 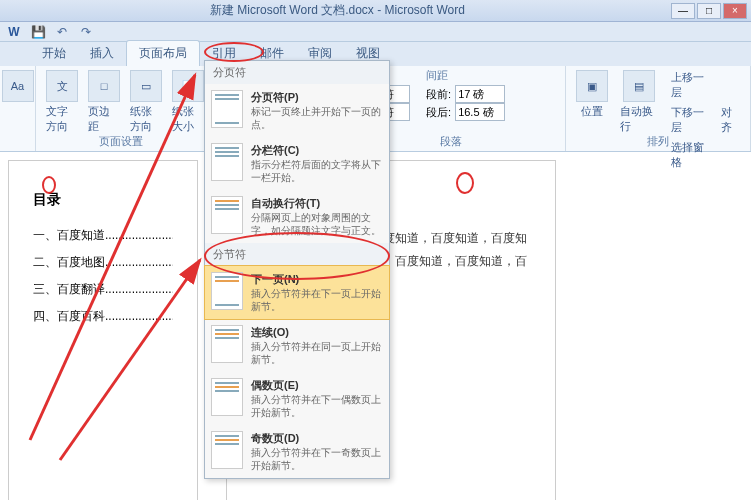 I want to click on continuous-icon, so click(x=227, y=344).